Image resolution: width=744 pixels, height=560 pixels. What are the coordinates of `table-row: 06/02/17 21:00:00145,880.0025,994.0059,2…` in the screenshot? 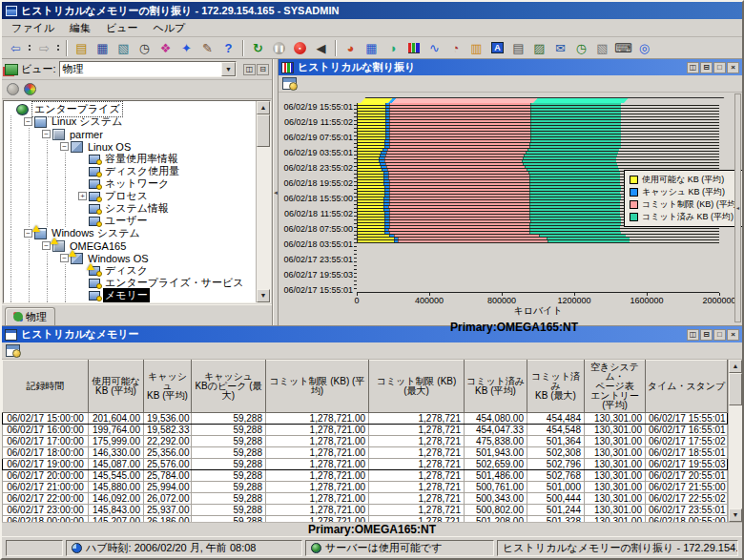 It's located at (365, 487).